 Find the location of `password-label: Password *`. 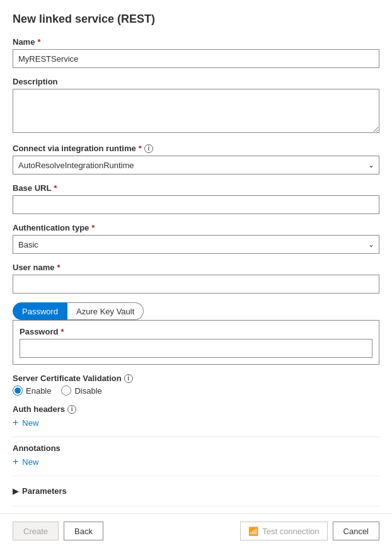

password-label: Password * is located at coordinates (196, 331).